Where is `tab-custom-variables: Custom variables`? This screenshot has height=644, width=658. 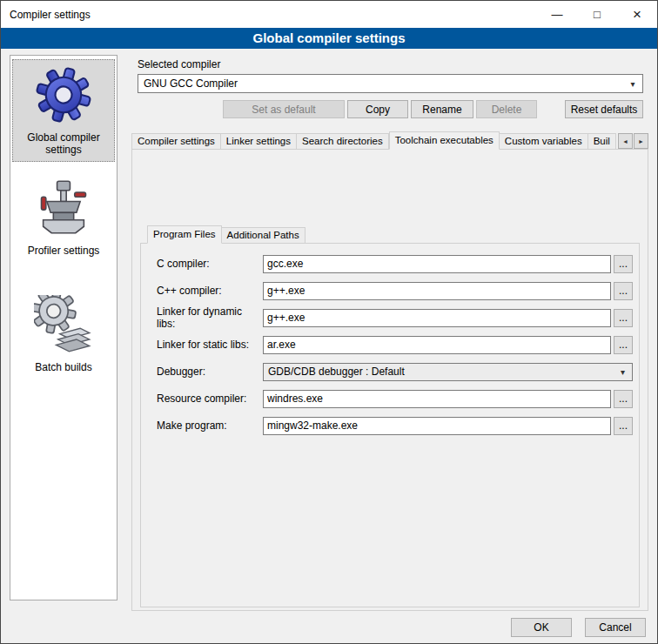
tab-custom-variables: Custom variables is located at coordinates (544, 141).